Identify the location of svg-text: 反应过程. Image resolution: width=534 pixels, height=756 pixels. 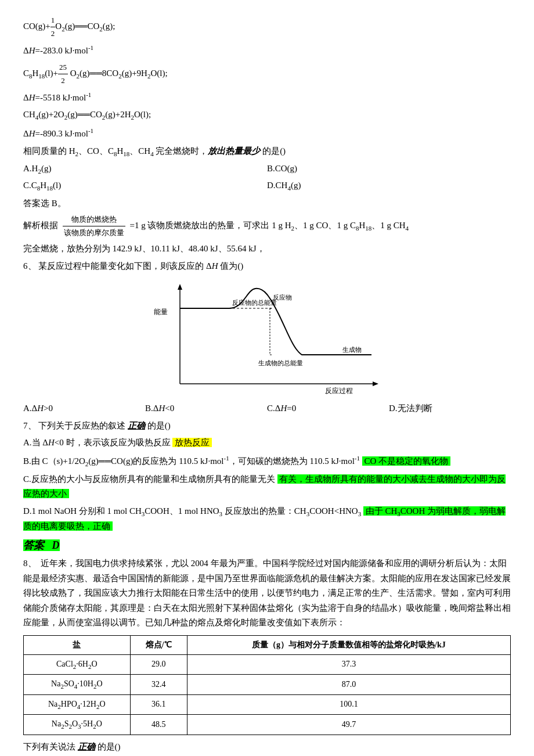
(339, 391).